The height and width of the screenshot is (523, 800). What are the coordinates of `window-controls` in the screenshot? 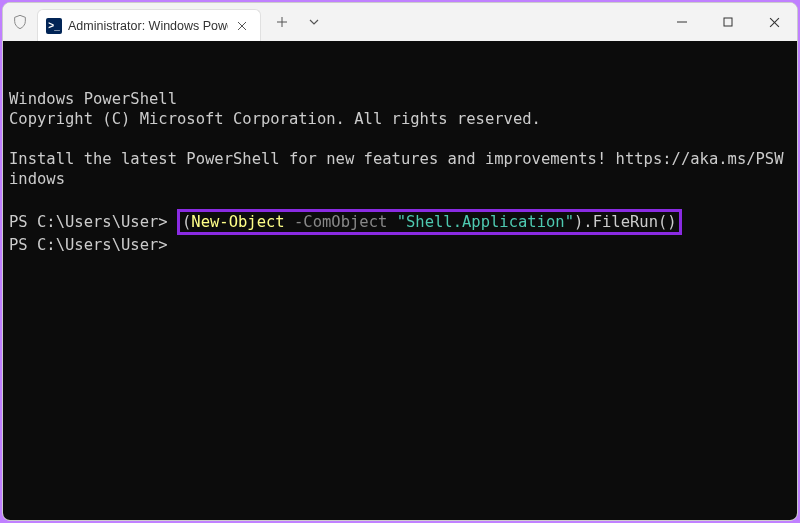 It's located at (728, 22).